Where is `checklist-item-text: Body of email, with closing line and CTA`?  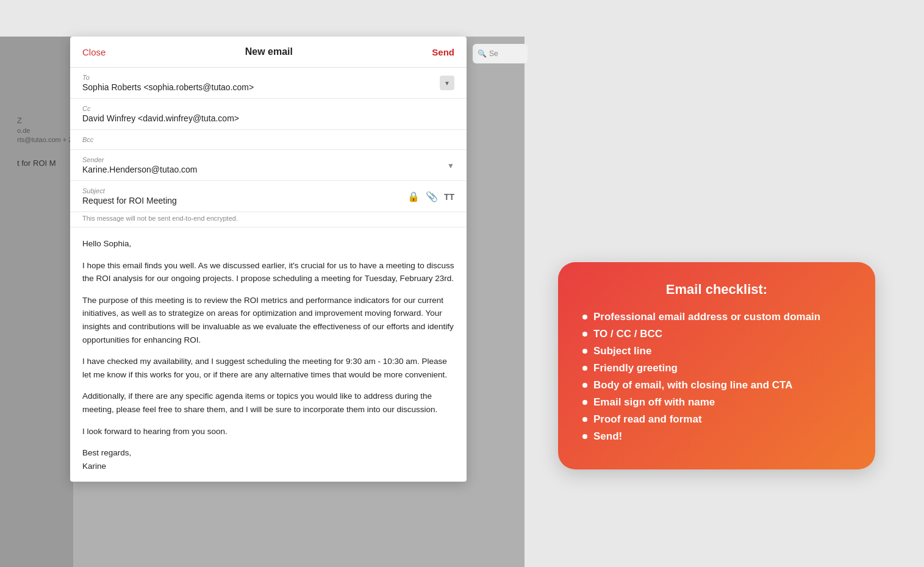 checklist-item-text: Body of email, with closing line and CTA is located at coordinates (693, 385).